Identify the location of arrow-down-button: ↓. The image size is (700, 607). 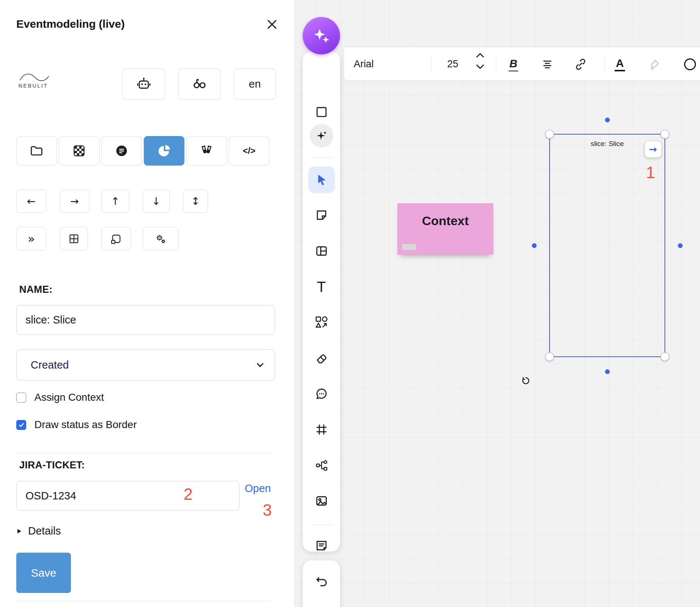
(156, 201).